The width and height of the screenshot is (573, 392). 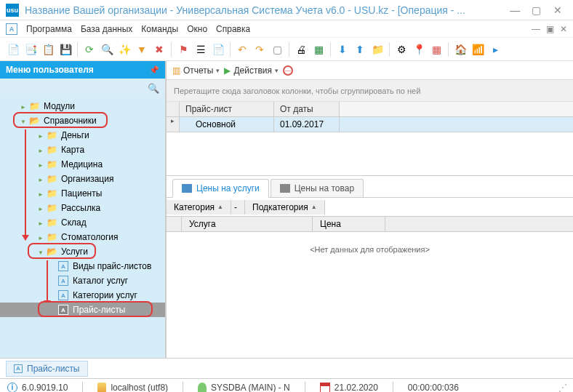 What do you see at coordinates (124, 49) in the screenshot?
I see `tb-wizard-icon: ✨` at bounding box center [124, 49].